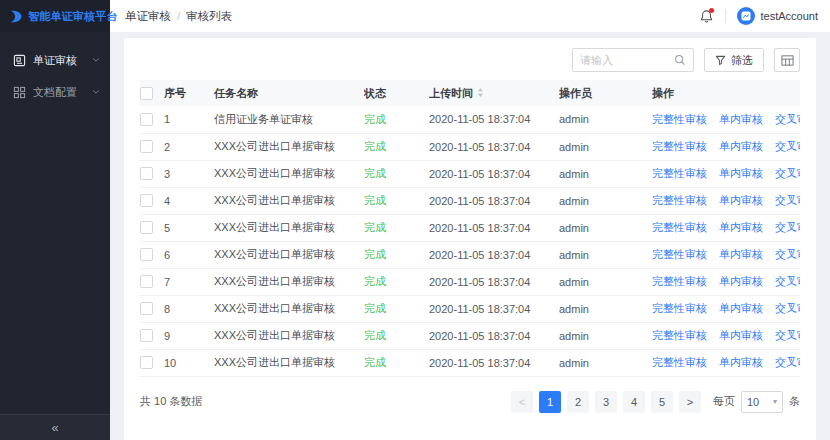 This screenshot has height=440, width=830. Describe the element at coordinates (762, 402) in the screenshot. I see `page-size-select: 10 ▾` at that location.